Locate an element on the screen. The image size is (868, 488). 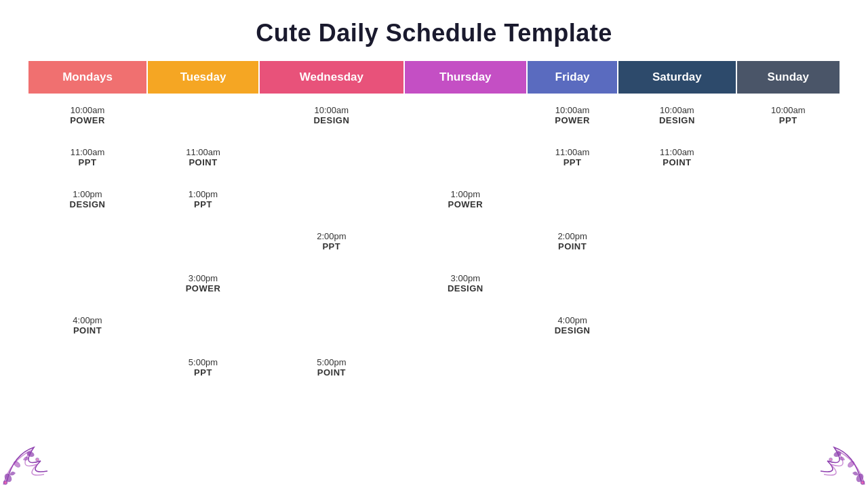
cell-friday-row3: 2:00pmPOINT is located at coordinates (572, 241).